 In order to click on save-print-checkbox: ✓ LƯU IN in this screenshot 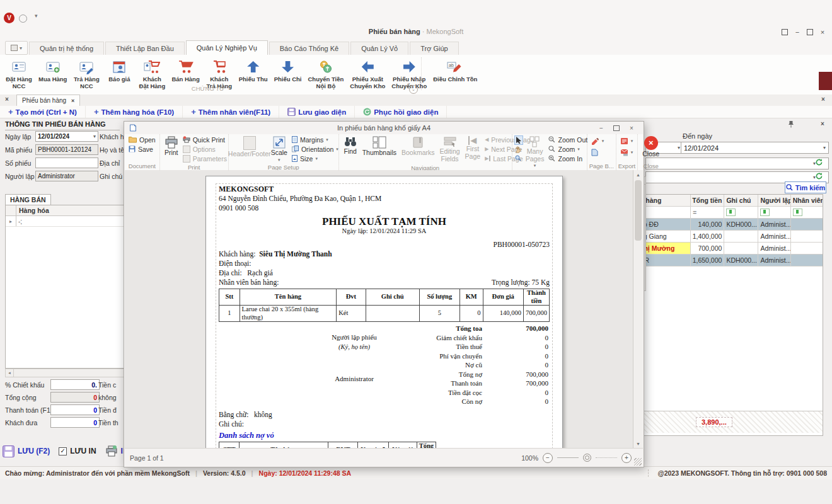, I will do `click(77, 451)`.